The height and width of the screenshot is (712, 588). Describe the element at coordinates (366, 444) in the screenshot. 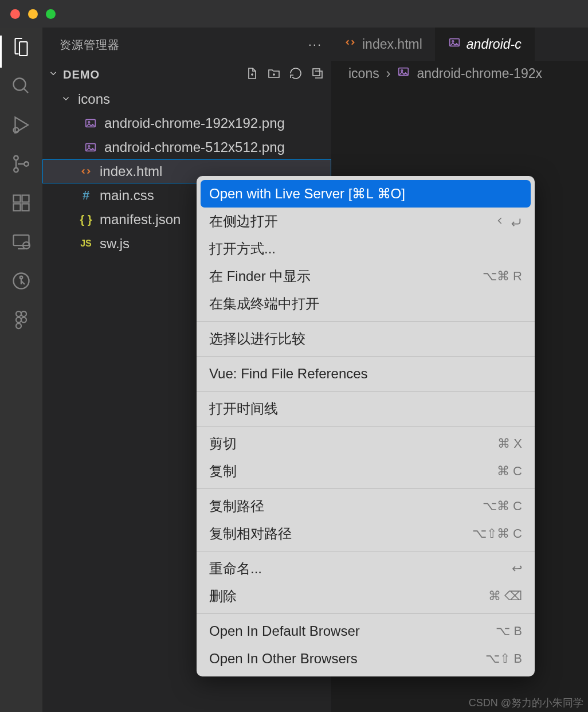

I see `context-menu-item: 剪切 ⌘ X` at that location.